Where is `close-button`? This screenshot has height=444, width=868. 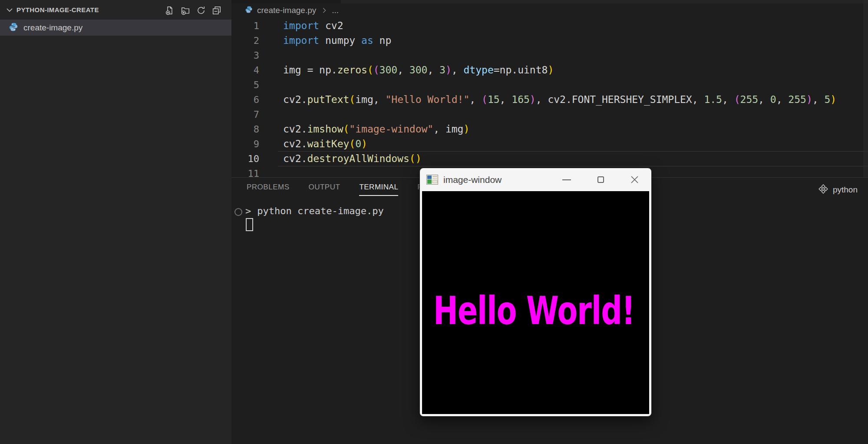
close-button is located at coordinates (634, 180).